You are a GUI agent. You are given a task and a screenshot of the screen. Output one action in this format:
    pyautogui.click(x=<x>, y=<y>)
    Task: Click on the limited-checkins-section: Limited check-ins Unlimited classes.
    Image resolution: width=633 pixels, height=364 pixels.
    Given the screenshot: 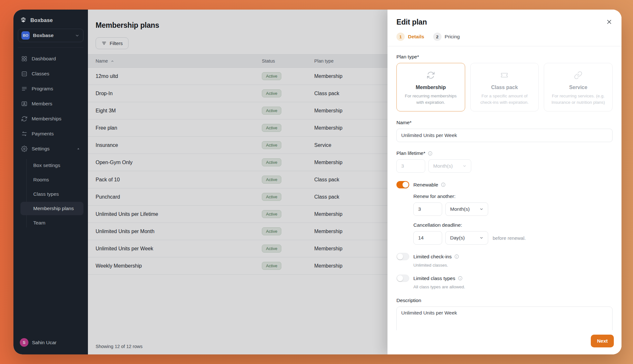 What is the action you would take?
    pyautogui.click(x=504, y=260)
    